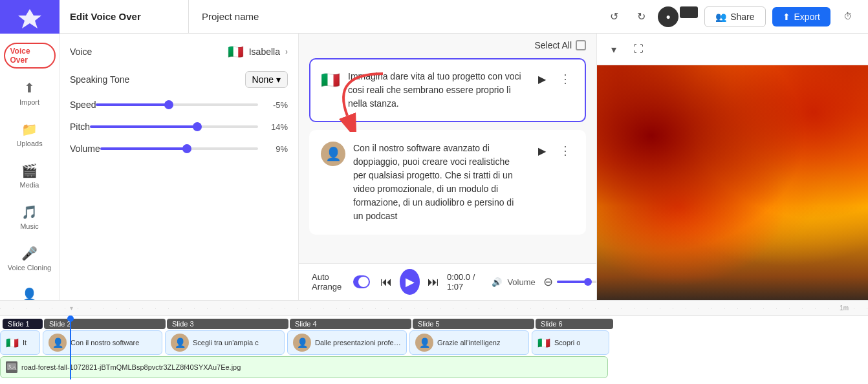  Describe the element at coordinates (183, 324) in the screenshot. I see `slide-3-text: Slide 3` at that location.